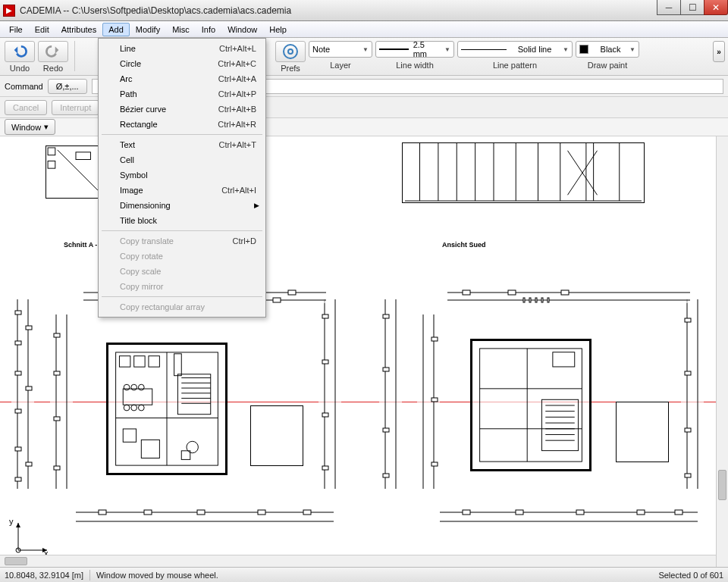 The width and height of the screenshot is (728, 582). Describe the element at coordinates (290, 52) in the screenshot. I see `gear-icon` at that location.